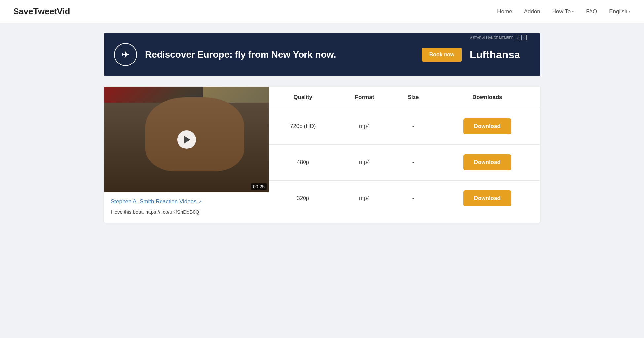 The height and width of the screenshot is (338, 644). What do you see at coordinates (532, 12) in the screenshot?
I see `nav-addon: Addon` at bounding box center [532, 12].